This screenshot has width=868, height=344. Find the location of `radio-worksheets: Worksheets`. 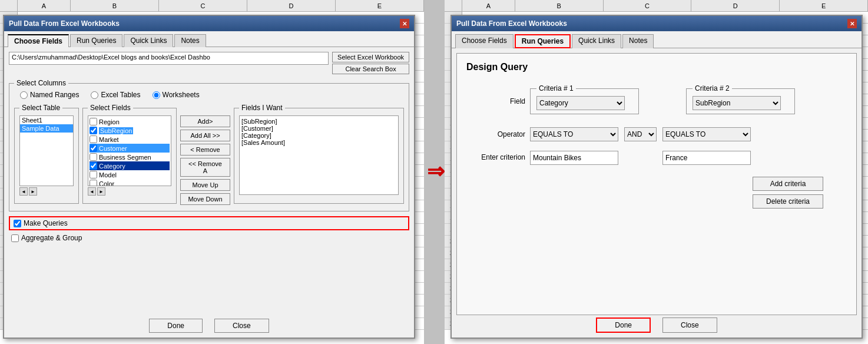

radio-worksheets: Worksheets is located at coordinates (176, 95).